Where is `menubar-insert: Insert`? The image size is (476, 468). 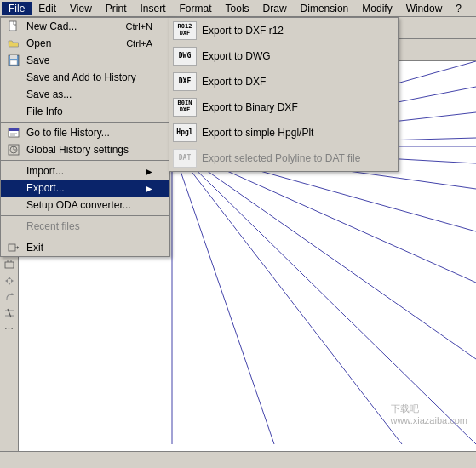 menubar-insert: Insert is located at coordinates (153, 9).